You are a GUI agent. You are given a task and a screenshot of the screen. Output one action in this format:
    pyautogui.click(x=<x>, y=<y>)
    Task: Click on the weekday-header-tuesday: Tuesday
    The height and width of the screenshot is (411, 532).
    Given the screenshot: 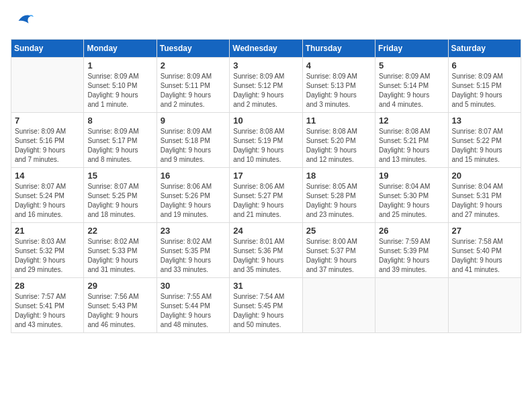 What is the action you would take?
    pyautogui.click(x=193, y=48)
    